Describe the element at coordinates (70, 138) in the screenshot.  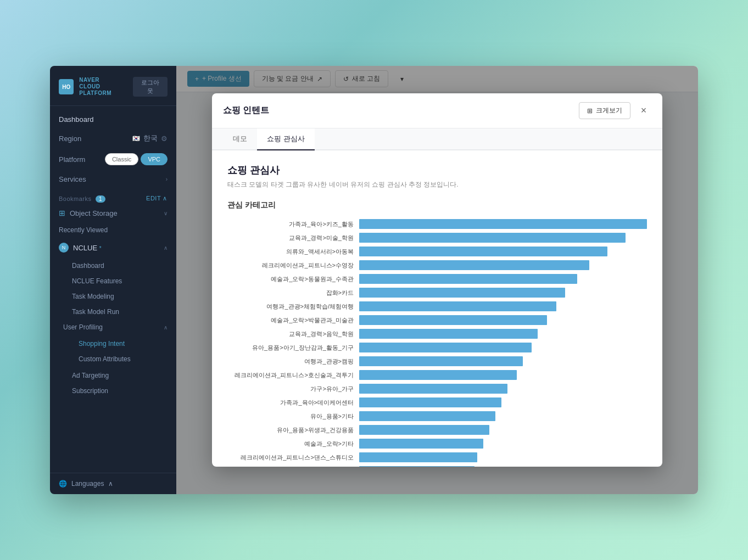
I see `region-label: Region` at that location.